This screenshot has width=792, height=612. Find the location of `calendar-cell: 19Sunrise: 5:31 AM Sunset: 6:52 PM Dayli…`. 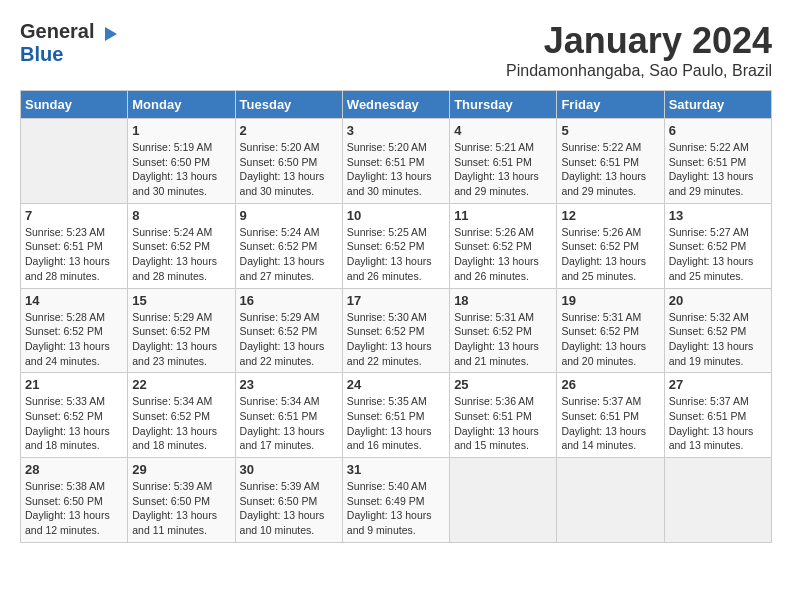

calendar-cell: 19Sunrise: 5:31 AM Sunset: 6:52 PM Dayli… is located at coordinates (610, 330).